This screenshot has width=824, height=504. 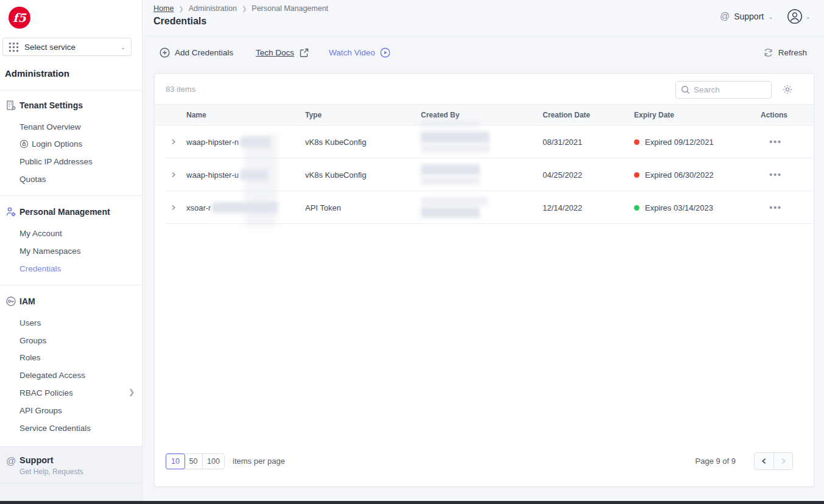 What do you see at coordinates (213, 175) in the screenshot?
I see `credential-name: waap-hipster-u` at bounding box center [213, 175].